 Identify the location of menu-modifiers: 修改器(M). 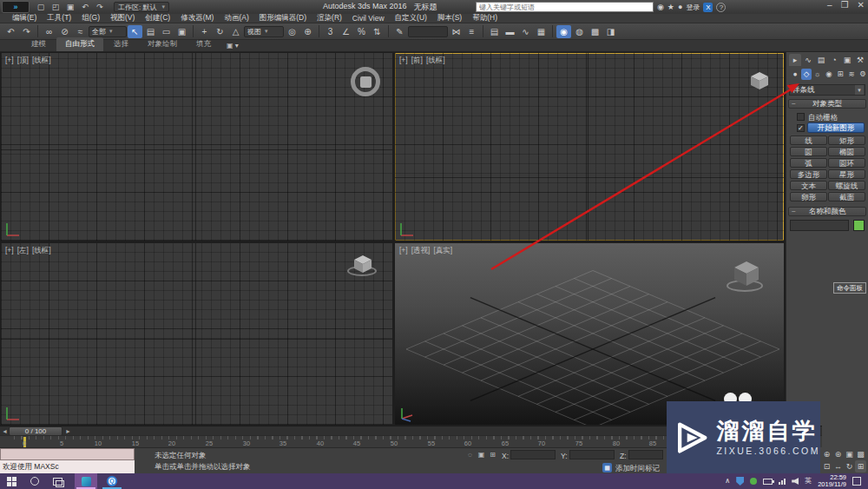
(197, 18).